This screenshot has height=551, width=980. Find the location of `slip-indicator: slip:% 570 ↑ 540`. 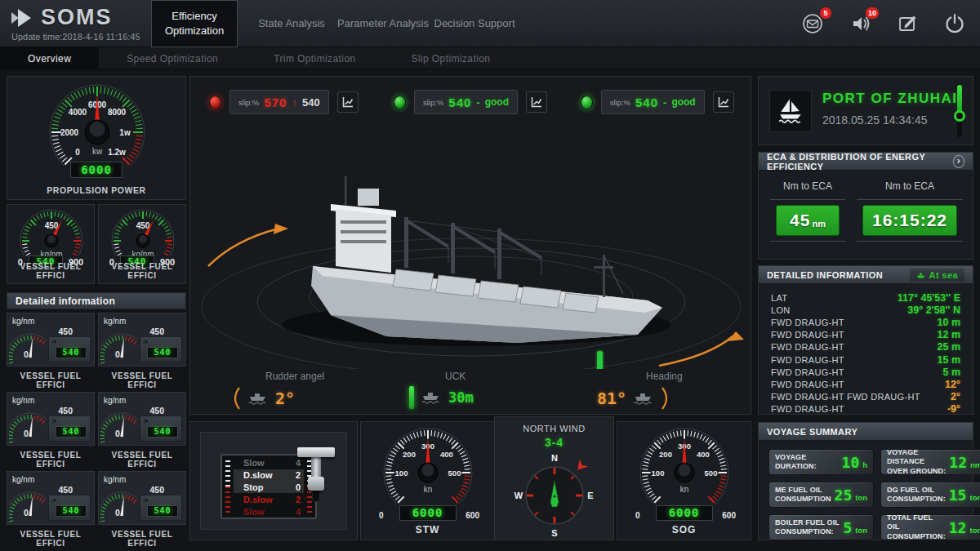

slip-indicator: slip:% 570 ↑ 540 is located at coordinates (284, 102).